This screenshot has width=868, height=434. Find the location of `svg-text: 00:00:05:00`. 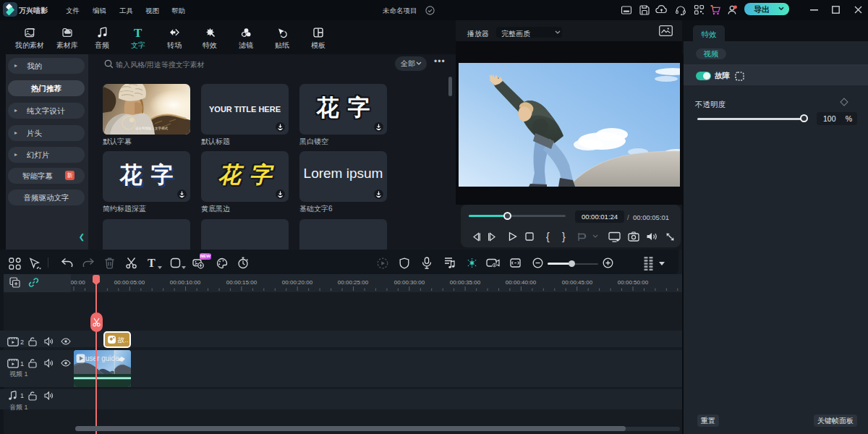

svg-text: 00:00:05:00 is located at coordinates (130, 282).